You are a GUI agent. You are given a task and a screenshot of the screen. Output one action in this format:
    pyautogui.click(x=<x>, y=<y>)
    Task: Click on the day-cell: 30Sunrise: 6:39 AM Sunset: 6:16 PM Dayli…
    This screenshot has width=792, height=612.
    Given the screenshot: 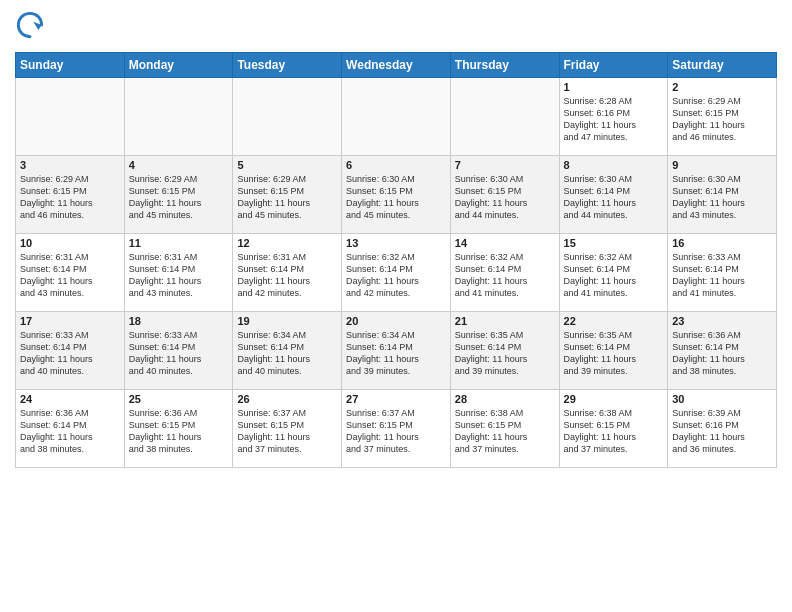 What is the action you would take?
    pyautogui.click(x=722, y=429)
    